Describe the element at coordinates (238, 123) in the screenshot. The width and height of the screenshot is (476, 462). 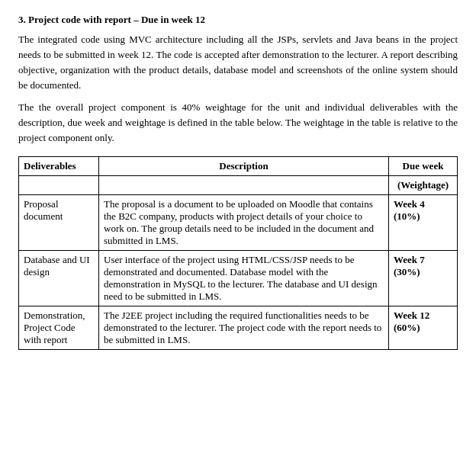
I see `paragraph-2: The the overall project component is 40%…` at that location.